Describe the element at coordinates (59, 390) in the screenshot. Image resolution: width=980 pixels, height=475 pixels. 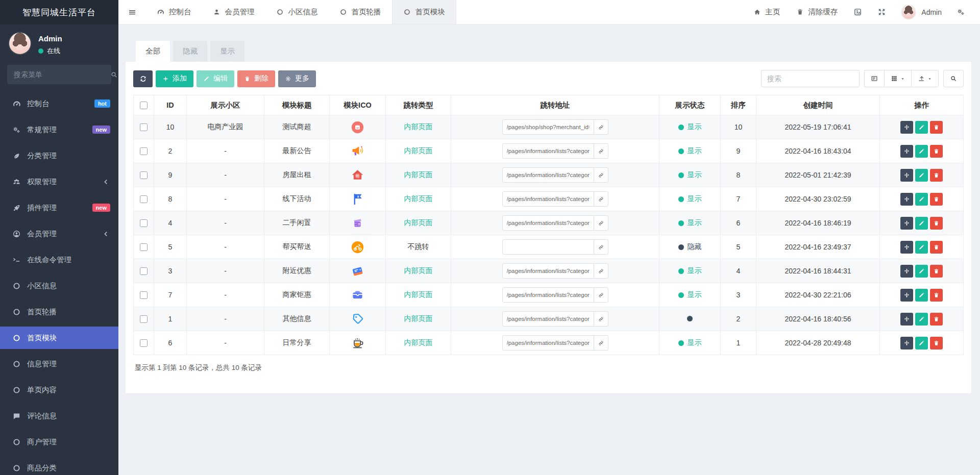
I see `sidebar-item-11: 单页内容` at that location.